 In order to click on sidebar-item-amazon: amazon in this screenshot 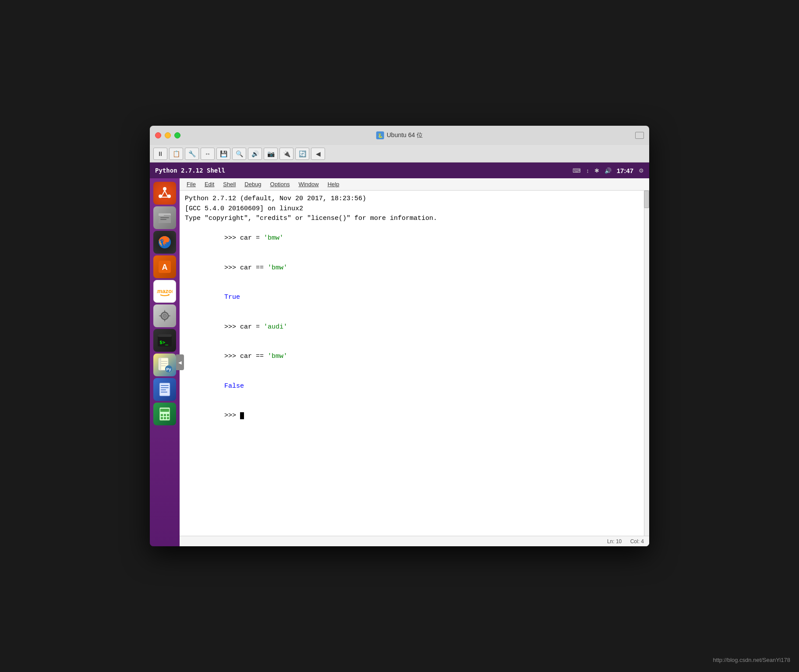, I will do `click(165, 291)`.